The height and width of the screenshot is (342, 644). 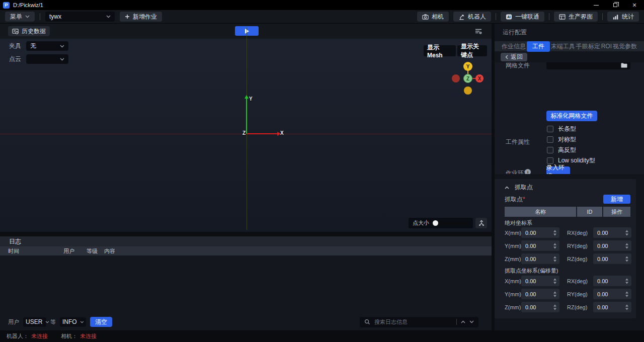 I want to click on view-direction-button, so click(x=481, y=223).